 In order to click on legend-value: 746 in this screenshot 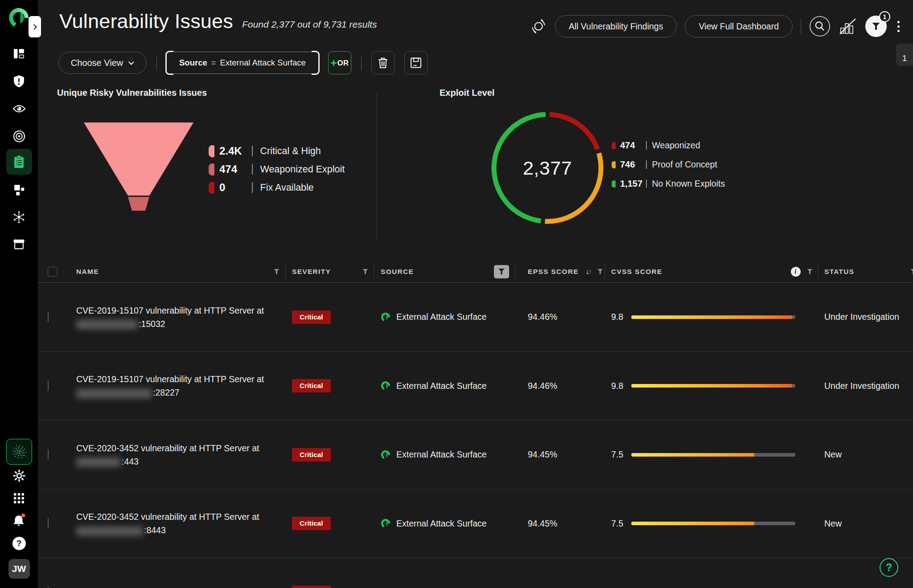, I will do `click(633, 165)`.